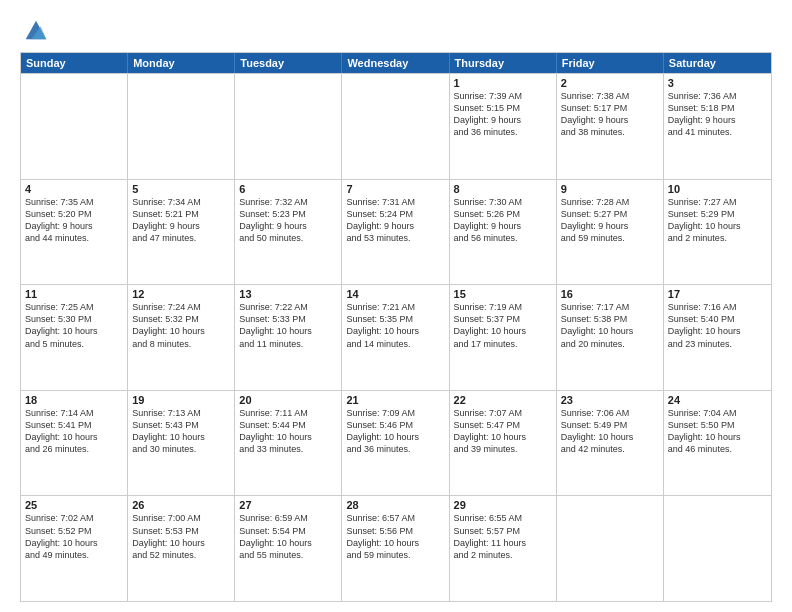 Image resolution: width=792 pixels, height=612 pixels. I want to click on calendar-cell-r1c3: 7Sunrise: 7:31 AM Sunset: 5:24 PM Daylig…, so click(396, 232).